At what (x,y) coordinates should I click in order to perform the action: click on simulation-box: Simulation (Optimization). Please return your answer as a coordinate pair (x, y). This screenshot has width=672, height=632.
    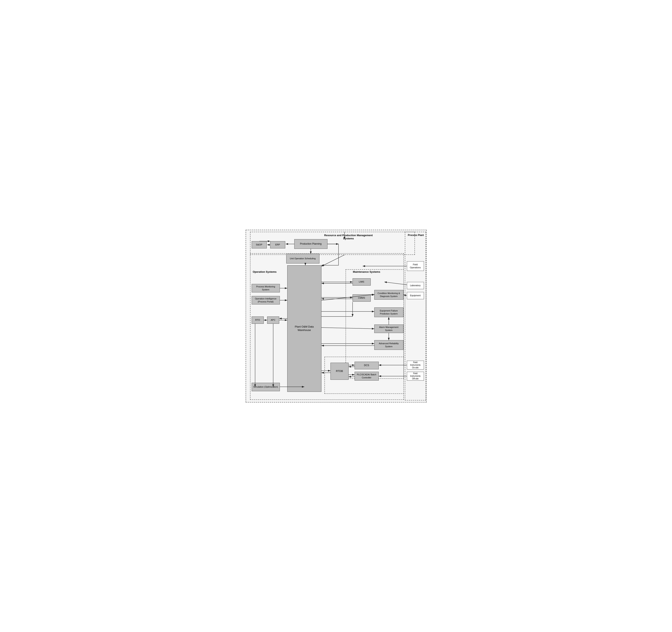
    Looking at the image, I should click on (266, 387).